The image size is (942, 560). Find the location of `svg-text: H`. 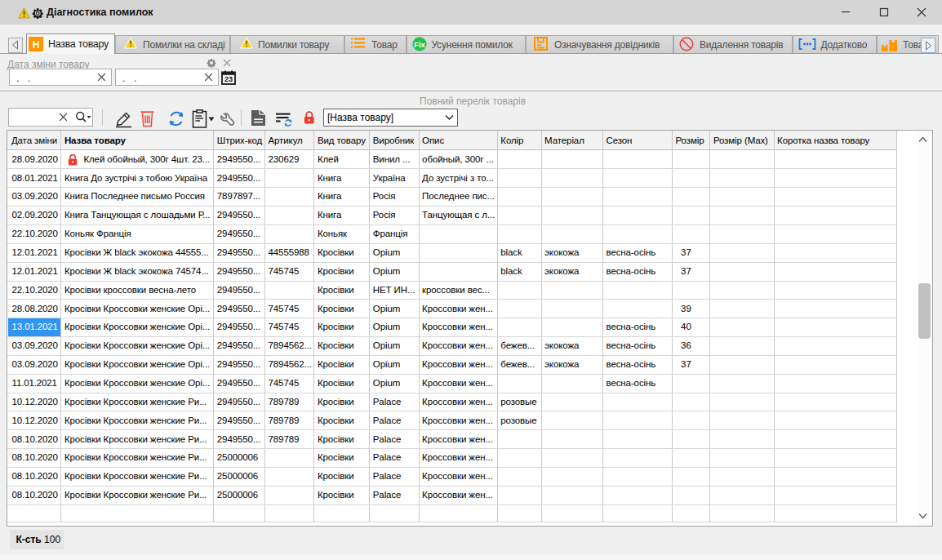

svg-text: H is located at coordinates (36, 44).